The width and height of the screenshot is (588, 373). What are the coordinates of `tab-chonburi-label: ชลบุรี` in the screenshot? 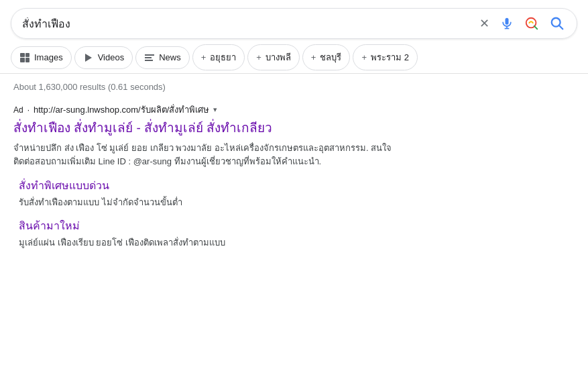 It's located at (331, 58).